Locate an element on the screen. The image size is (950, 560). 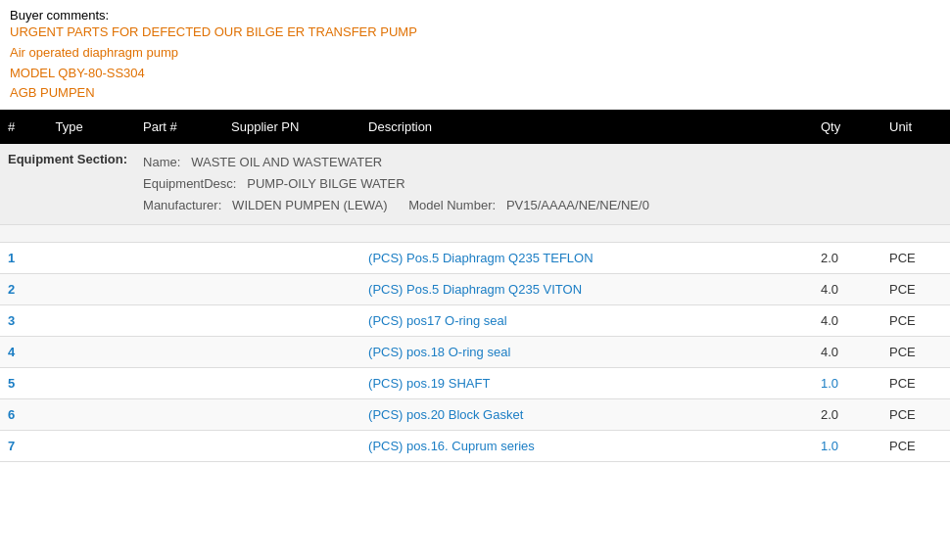
row-number: 1 is located at coordinates (24, 258).